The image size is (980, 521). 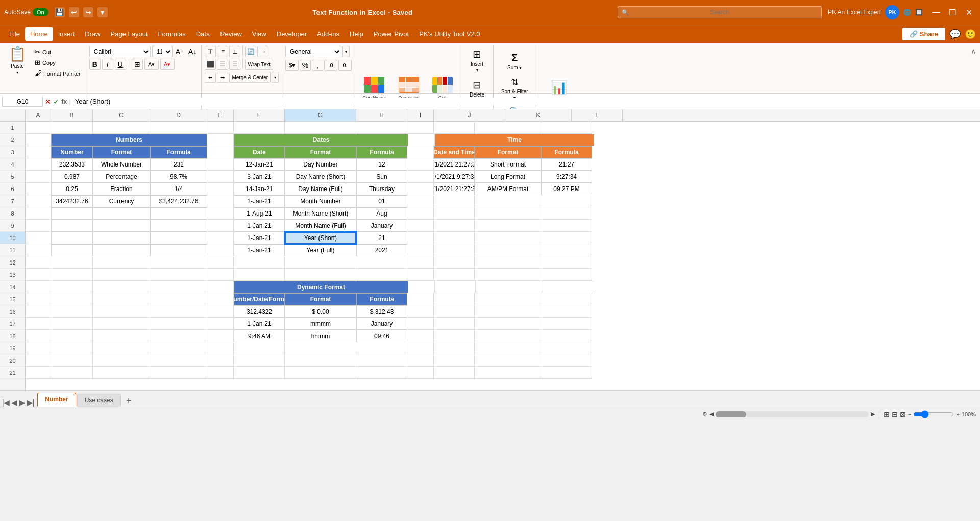 I want to click on cell-i5, so click(x=421, y=177).